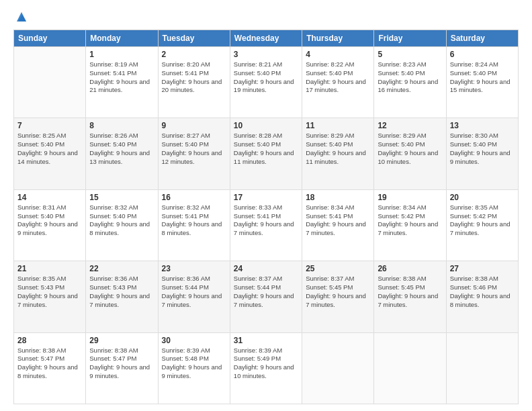 The width and height of the screenshot is (532, 411). Describe the element at coordinates (122, 54) in the screenshot. I see `day-number: 1` at that location.